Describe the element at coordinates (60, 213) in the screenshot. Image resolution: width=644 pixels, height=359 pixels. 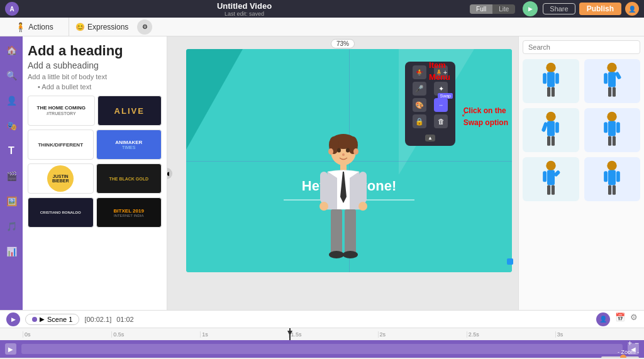
I see `asset-item-cristiano: CRISTIANO RONALDO` at that location.